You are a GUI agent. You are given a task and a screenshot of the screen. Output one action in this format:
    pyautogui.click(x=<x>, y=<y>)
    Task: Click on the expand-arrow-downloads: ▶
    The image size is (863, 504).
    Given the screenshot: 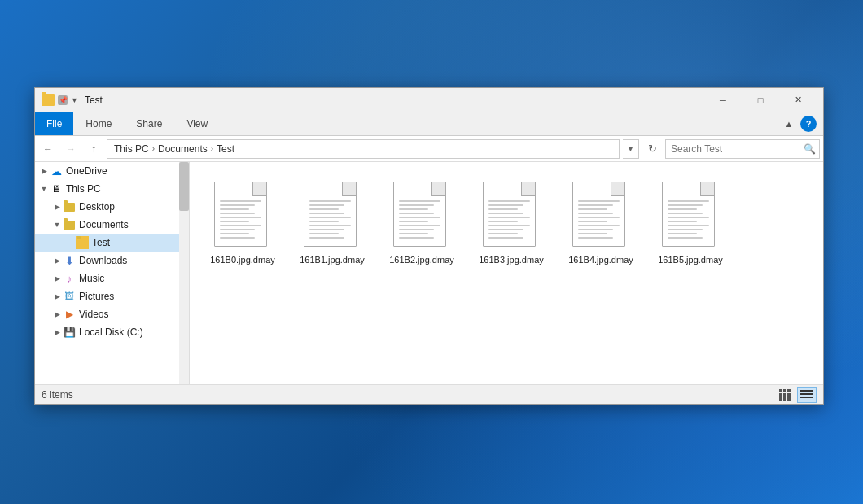 What is the action you would take?
    pyautogui.click(x=57, y=261)
    